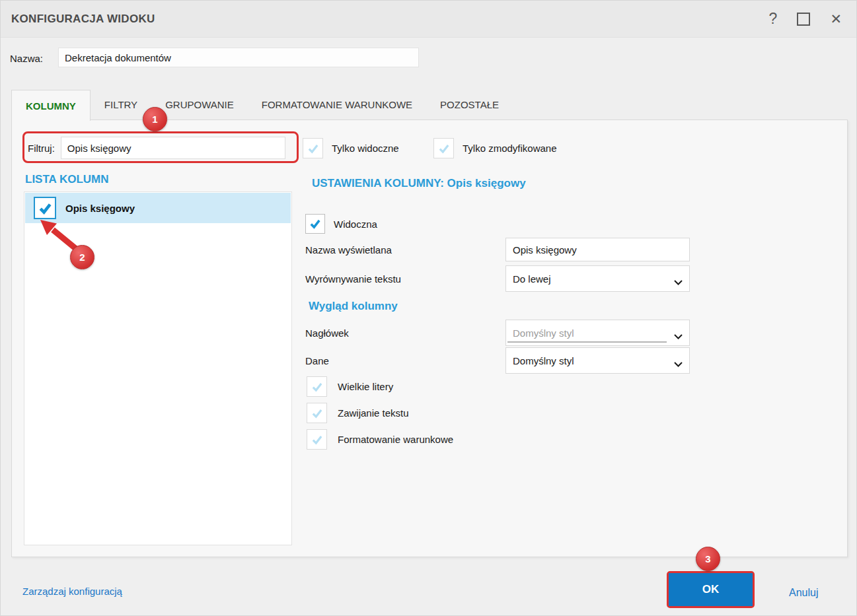  I want to click on data-style-row: Dane Domyślny styl, so click(498, 360).